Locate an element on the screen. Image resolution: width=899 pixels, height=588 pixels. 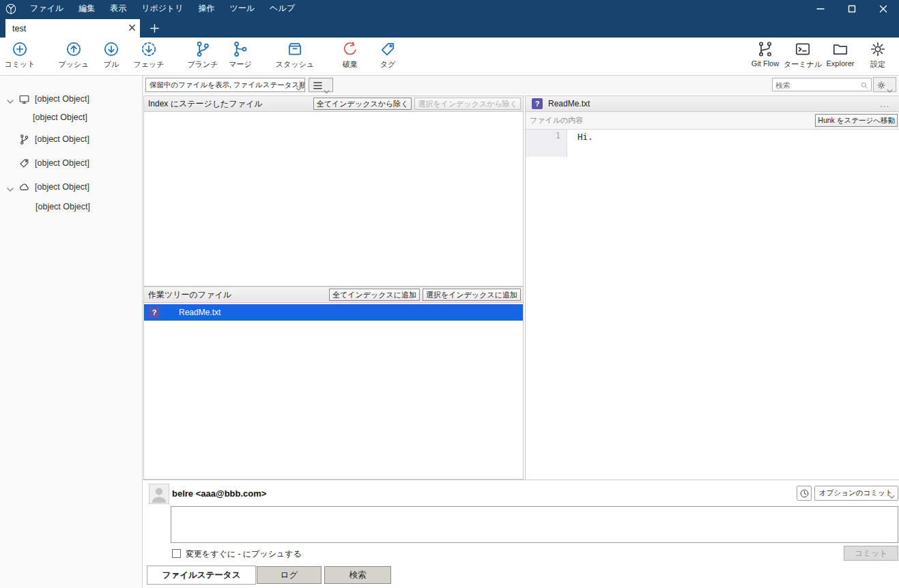
stage-hunk-button: Hunk をステージへ移動 is located at coordinates (856, 120).